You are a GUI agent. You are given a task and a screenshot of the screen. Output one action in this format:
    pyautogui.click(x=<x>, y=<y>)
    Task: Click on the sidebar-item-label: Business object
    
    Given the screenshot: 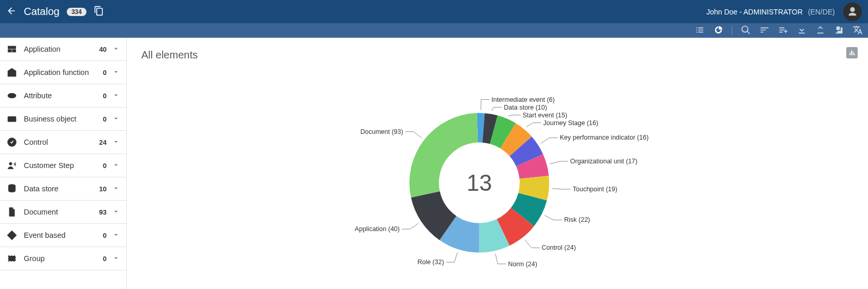 What is the action you would take?
    pyautogui.click(x=60, y=119)
    